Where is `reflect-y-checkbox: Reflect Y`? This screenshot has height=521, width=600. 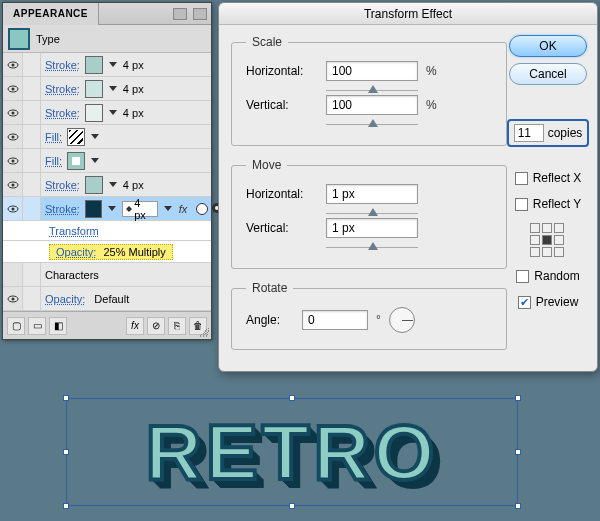 reflect-y-checkbox: Reflect Y is located at coordinates (548, 204).